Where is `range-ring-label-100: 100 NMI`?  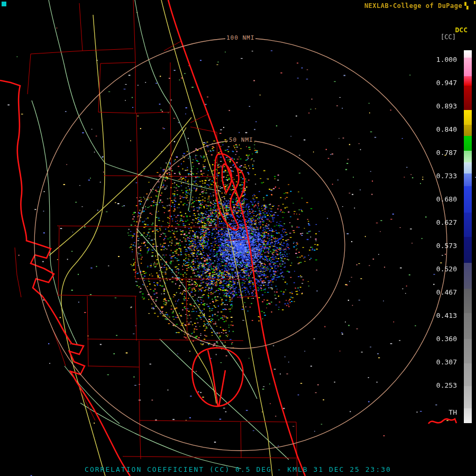
range-ring-label-100: 100 NMI is located at coordinates (240, 38).